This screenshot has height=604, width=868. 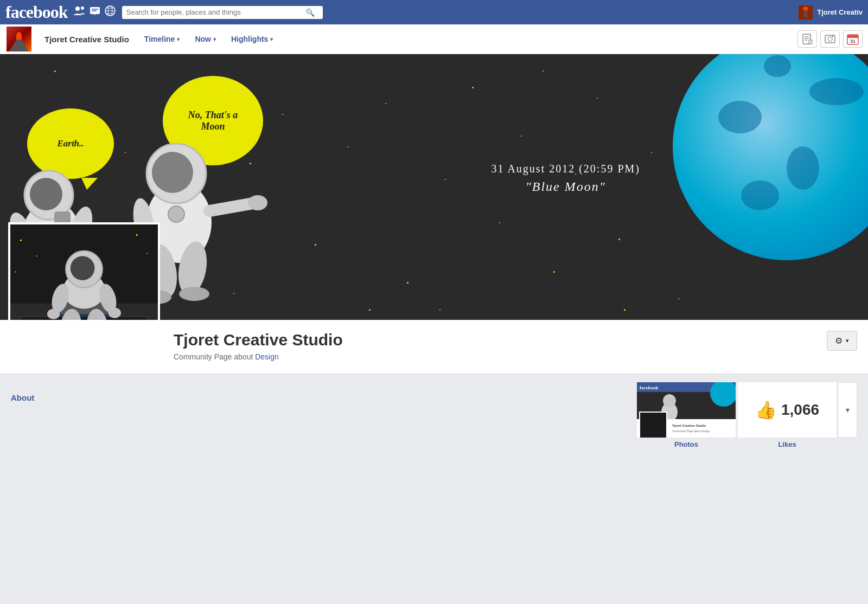 I want to click on profile-section: Tjoret Tjoret Creative Studio Community …, so click(x=434, y=347).